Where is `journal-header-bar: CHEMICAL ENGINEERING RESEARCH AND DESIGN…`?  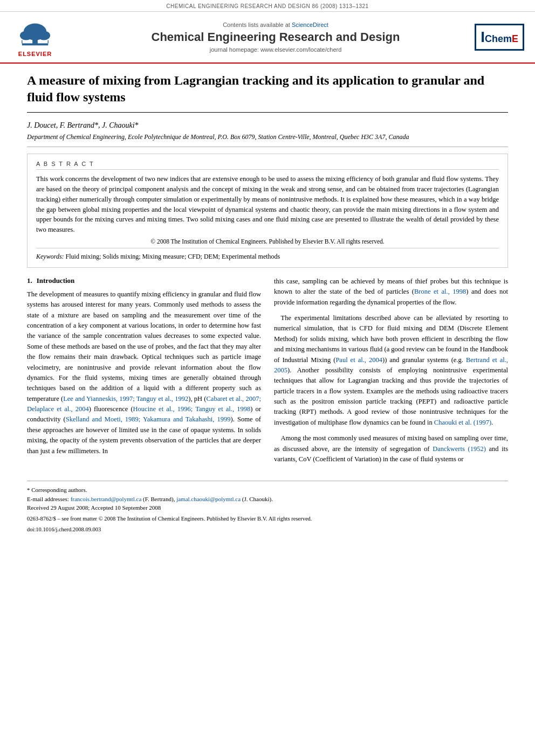
journal-header-bar: CHEMICAL ENGINEERING RESEARCH AND DESIGN… is located at coordinates (268, 6).